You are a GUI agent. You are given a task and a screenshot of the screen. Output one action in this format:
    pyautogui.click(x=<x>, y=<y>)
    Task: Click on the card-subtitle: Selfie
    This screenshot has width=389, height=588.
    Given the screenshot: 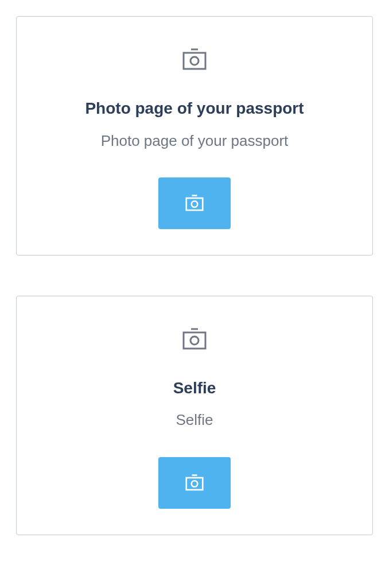 What is the action you would take?
    pyautogui.click(x=194, y=420)
    